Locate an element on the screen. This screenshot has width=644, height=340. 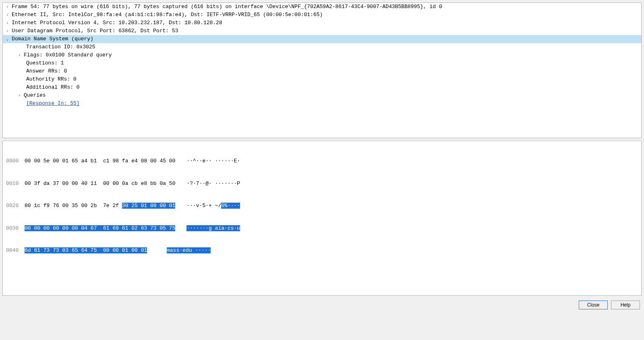
hex-ascii: ··^··e·· ······E· is located at coordinates (213, 161).